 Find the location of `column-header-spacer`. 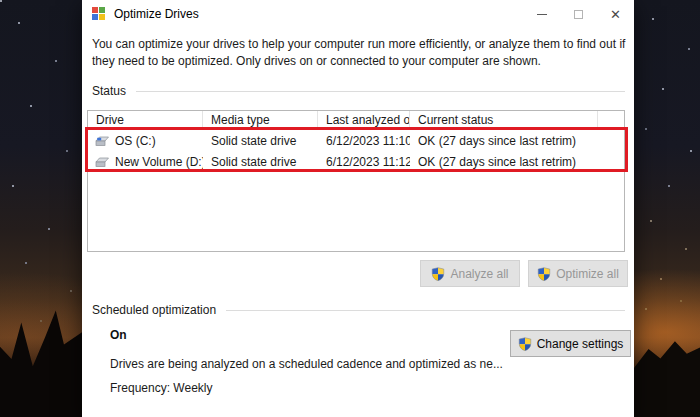

column-header-spacer is located at coordinates (611, 120).